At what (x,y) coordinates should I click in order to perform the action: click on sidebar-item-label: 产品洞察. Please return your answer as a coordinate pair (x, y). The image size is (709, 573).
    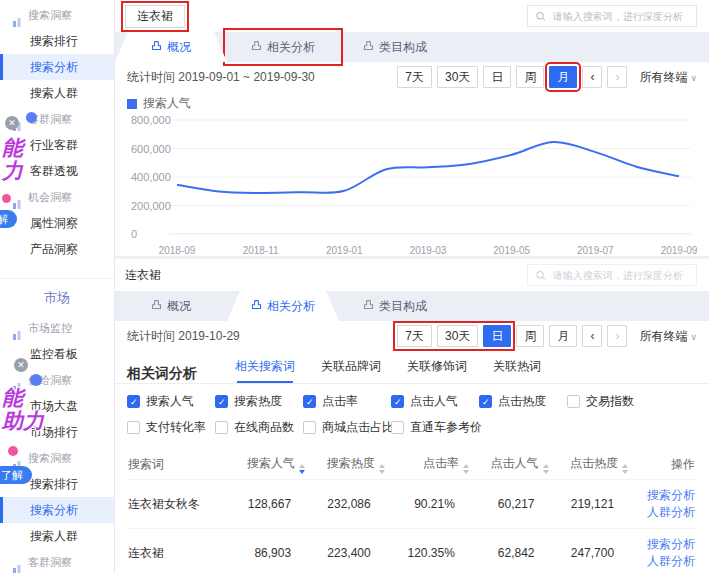
    Looking at the image, I should click on (54, 249).